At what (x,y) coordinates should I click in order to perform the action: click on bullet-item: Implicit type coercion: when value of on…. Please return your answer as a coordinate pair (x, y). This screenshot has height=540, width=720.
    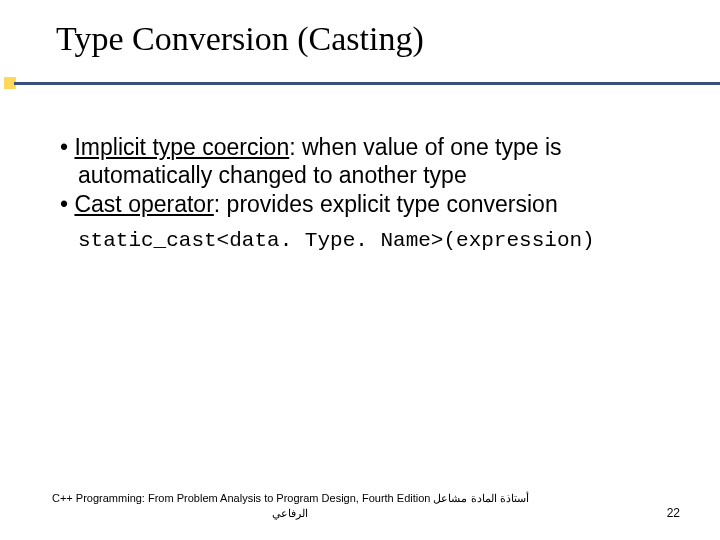
    Looking at the image, I should click on (366, 162).